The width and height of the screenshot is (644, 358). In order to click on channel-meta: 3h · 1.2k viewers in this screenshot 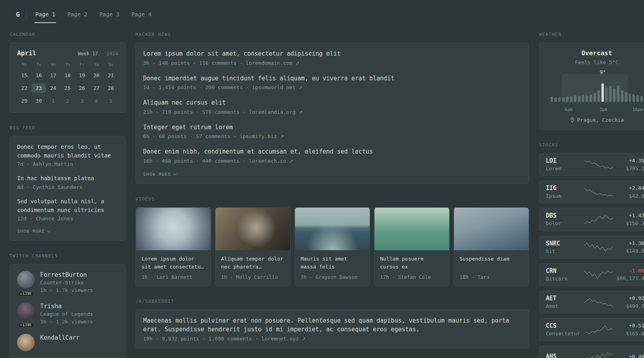, I will do `click(67, 322)`.